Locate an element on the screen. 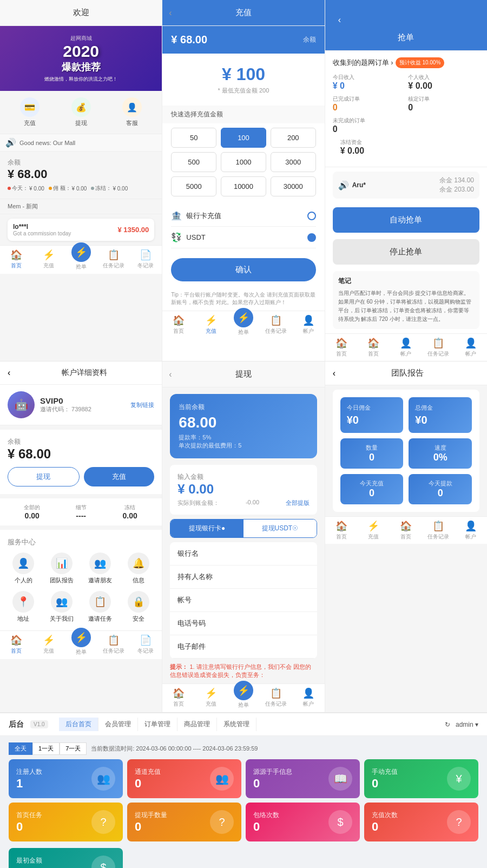 Image resolution: width=487 pixels, height=868 pixels. wd-nav-home: 🏠 首页 is located at coordinates (179, 698).